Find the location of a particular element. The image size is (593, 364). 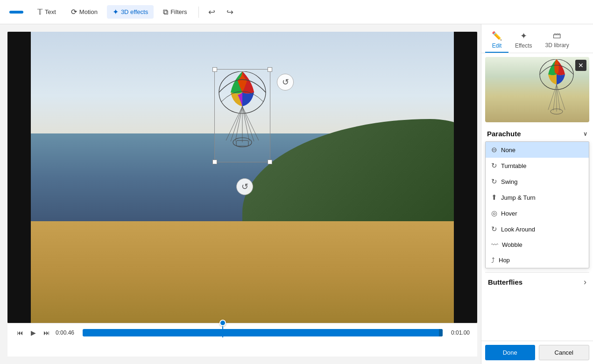

tab-edit: ✏️ Edit is located at coordinates (497, 40).